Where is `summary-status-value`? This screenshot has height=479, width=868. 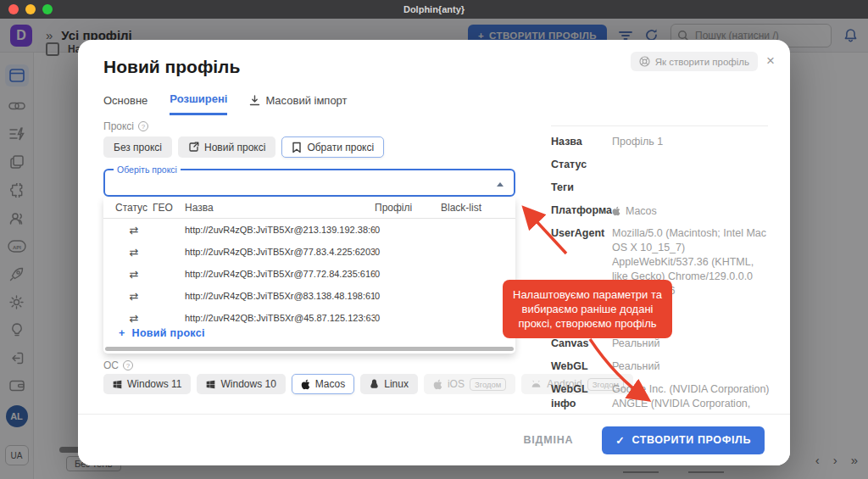 summary-status-value is located at coordinates (691, 164).